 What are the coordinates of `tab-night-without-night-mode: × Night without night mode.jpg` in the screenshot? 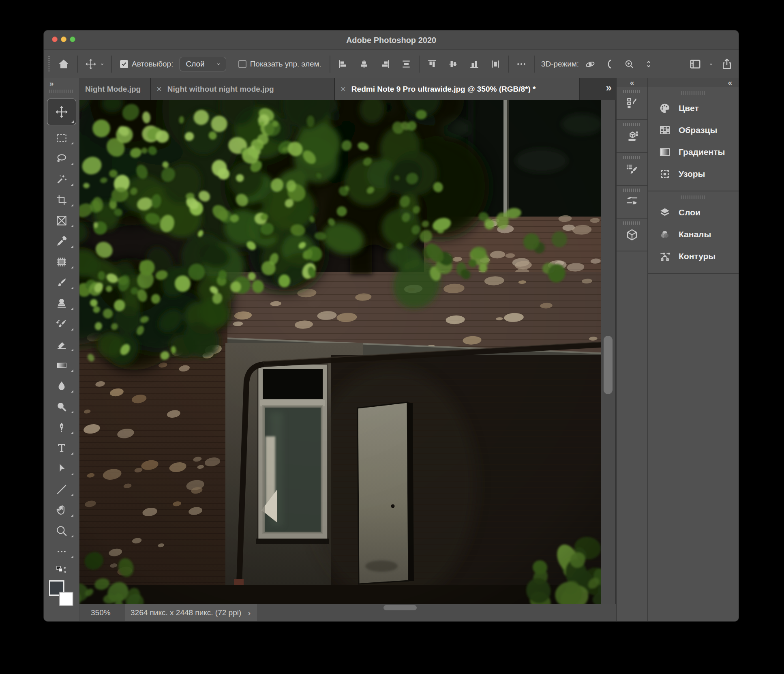 It's located at (243, 89).